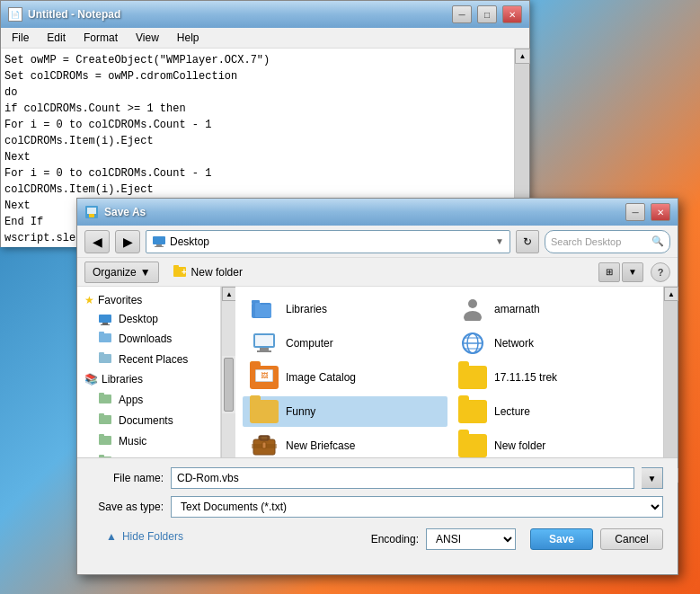 The height and width of the screenshot is (594, 700). Describe the element at coordinates (554, 309) in the screenshot. I see `file-item-amarnath: amarnath` at that location.